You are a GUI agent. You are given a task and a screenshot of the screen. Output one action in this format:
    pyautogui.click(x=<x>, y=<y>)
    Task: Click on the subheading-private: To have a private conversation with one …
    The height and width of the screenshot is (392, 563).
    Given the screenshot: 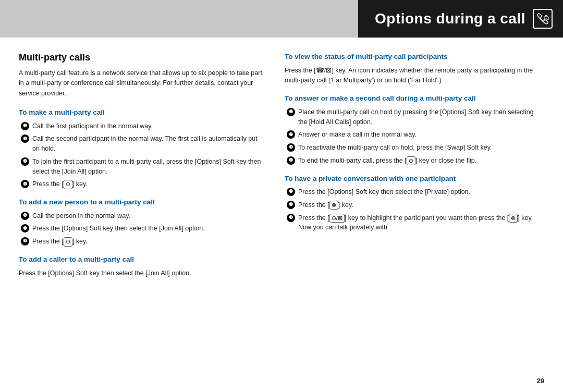 What is the action you would take?
    pyautogui.click(x=414, y=179)
    